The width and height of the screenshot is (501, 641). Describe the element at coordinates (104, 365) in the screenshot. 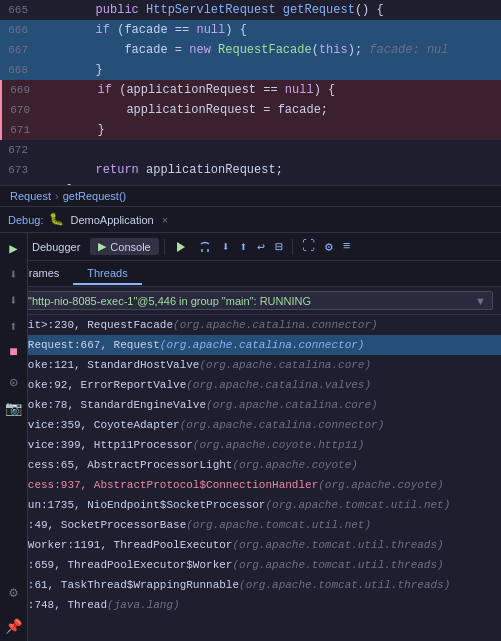

I see `frame-method: invoke:121, StandardHostValve` at that location.